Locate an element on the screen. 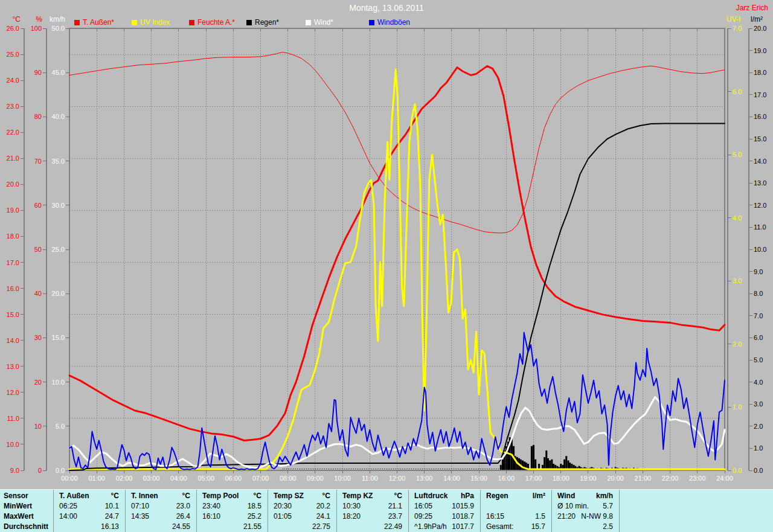  hour-label: 13:00 is located at coordinates (425, 478).